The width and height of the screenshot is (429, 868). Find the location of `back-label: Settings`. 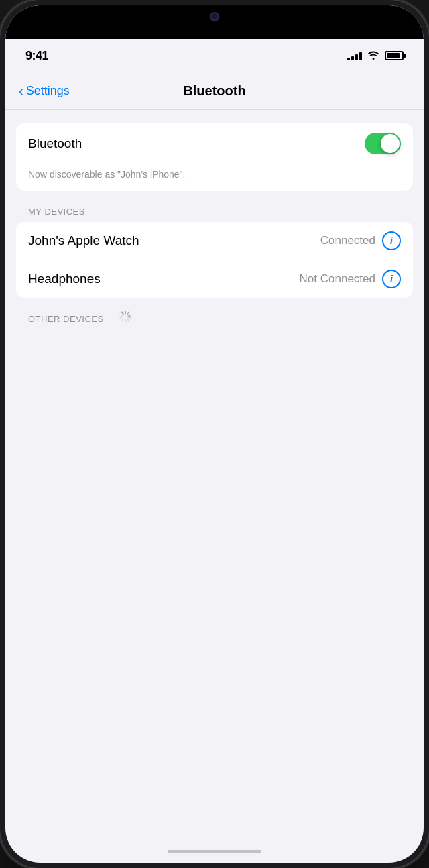

back-label: Settings is located at coordinates (48, 91).